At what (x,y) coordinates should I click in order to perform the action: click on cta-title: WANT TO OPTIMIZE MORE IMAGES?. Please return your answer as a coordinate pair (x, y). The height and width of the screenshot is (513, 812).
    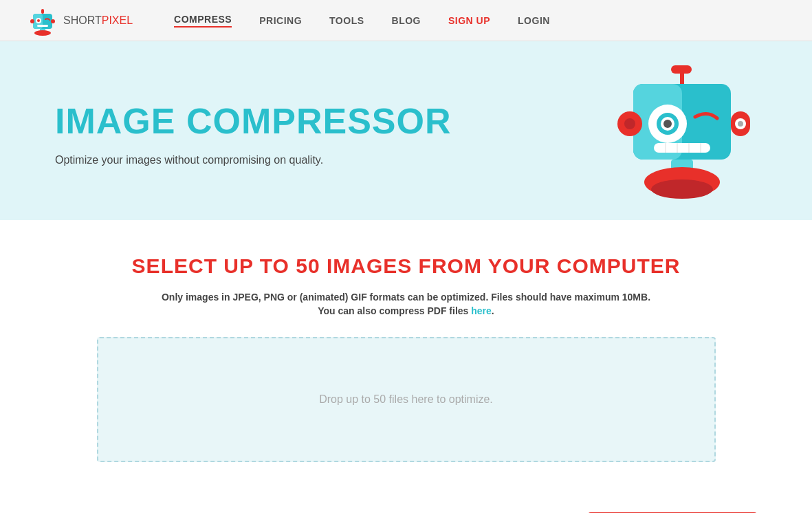
    Looking at the image, I should click on (171, 512).